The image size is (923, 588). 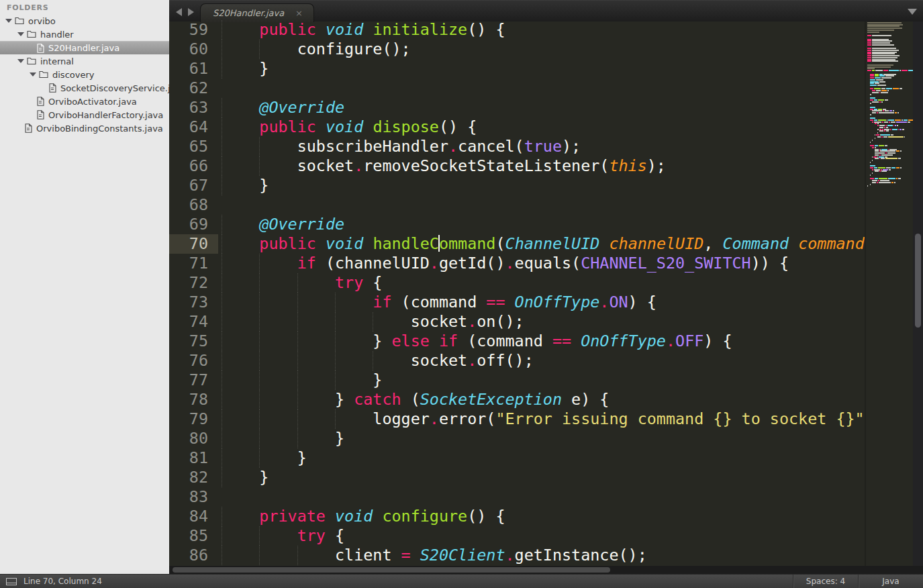 I want to click on tree-item-socketdiscoveryservice-java: SocketDiscoveryService.java, so click(x=85, y=88).